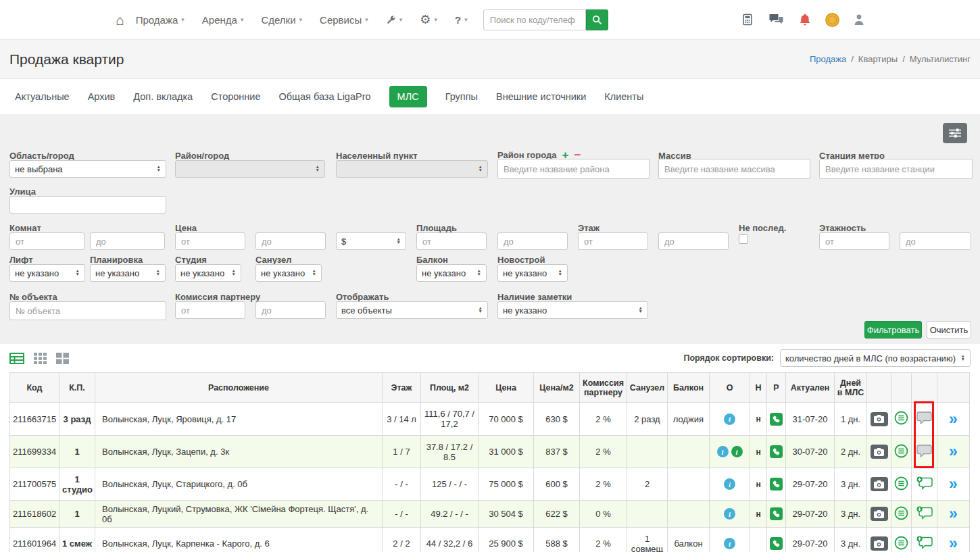 This screenshot has height=552, width=980. I want to click on breadcrumb-link-prodazha: Продажа, so click(828, 59).